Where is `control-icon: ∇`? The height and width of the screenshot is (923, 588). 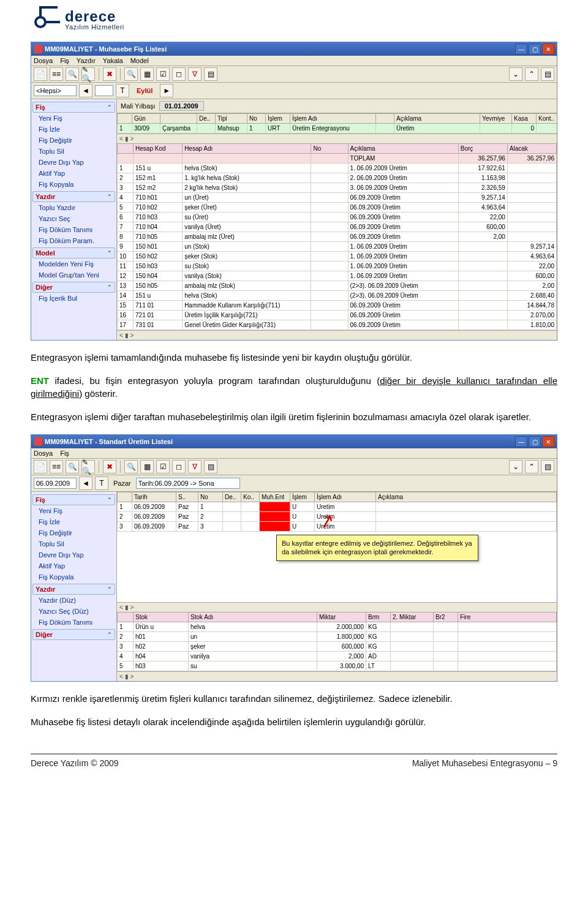
control-icon: ∇ is located at coordinates (195, 467).